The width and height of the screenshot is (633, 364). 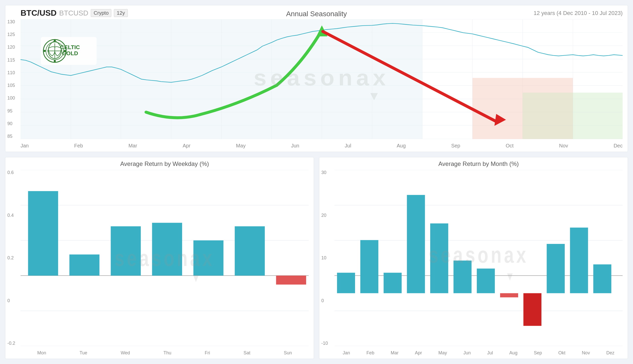 What do you see at coordinates (165, 353) in the screenshot?
I see `weekday-x-axis: Mon Tue Wed Thu Fri Sat Sun` at bounding box center [165, 353].